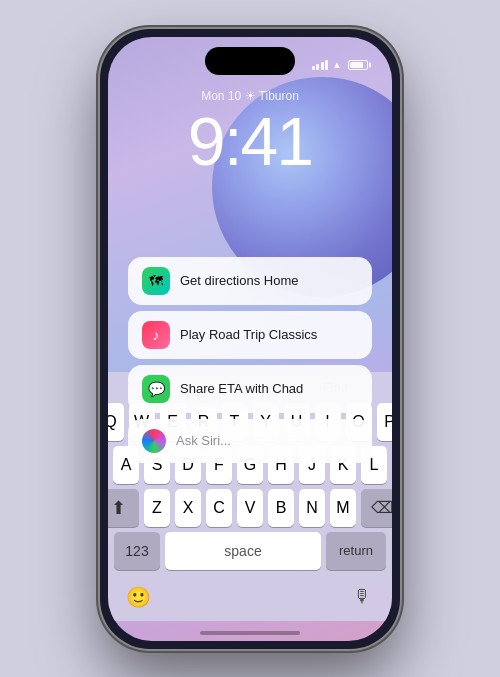  I want to click on key-z: Z, so click(157, 508).